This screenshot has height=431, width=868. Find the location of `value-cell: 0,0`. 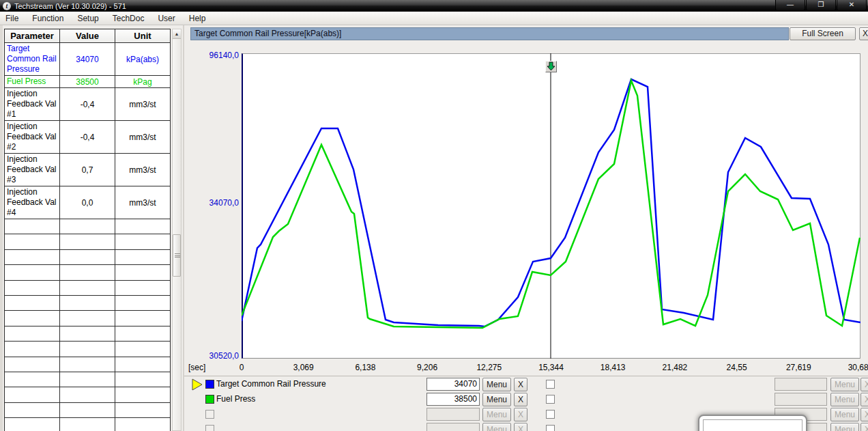

value-cell: 0,0 is located at coordinates (87, 203).